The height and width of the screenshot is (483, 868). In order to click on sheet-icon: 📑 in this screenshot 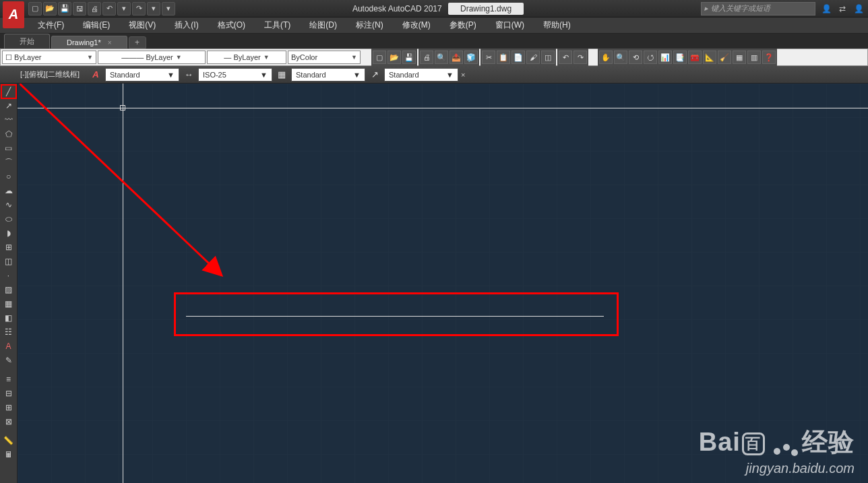, I will do `click(680, 57)`.